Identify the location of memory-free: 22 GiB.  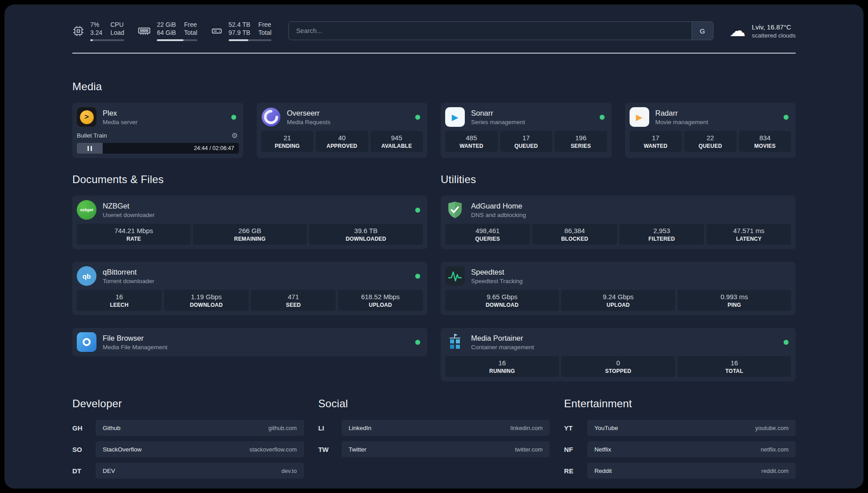
(166, 25).